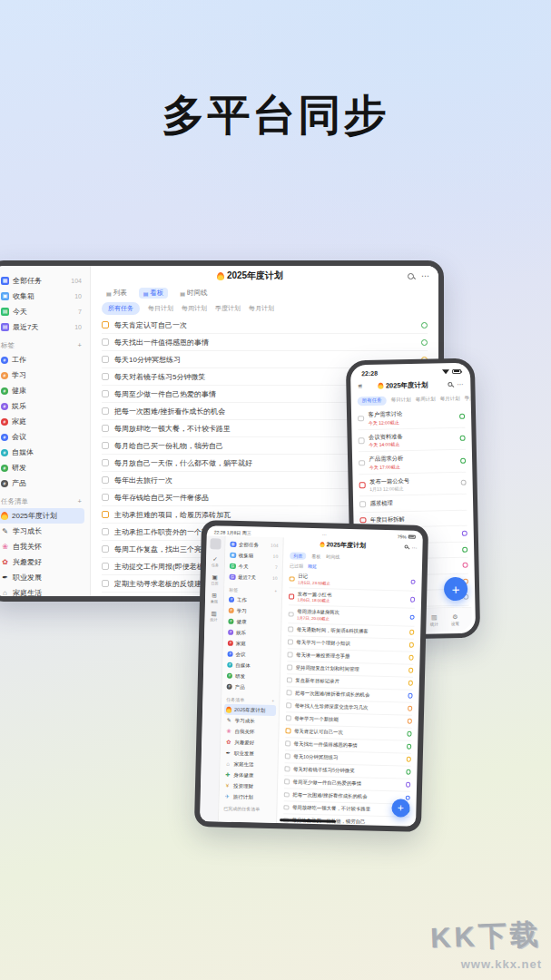 Image resolution: width=551 pixels, height=980 pixels. I want to click on task-row: 发布一篇公众号1月13 12:00截止, so click(412, 485).